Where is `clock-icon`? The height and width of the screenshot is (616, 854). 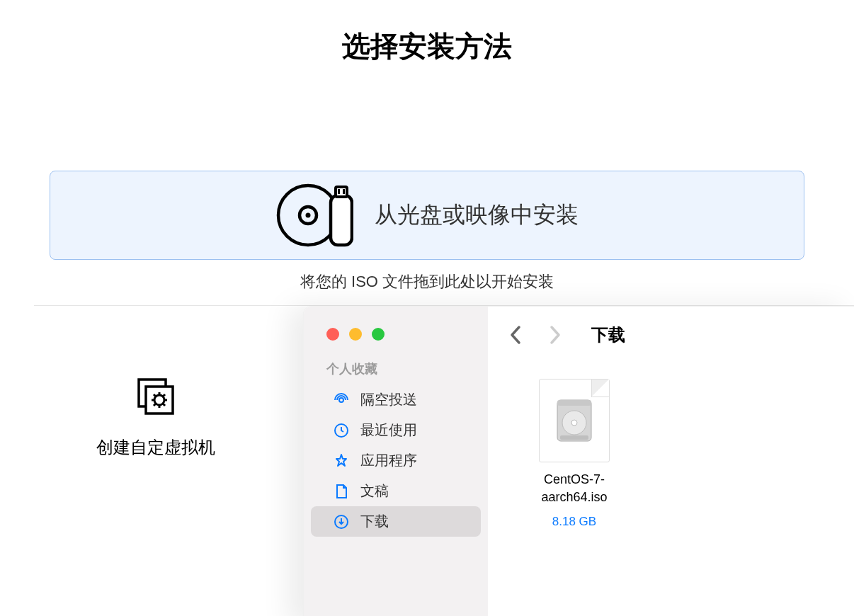
clock-icon is located at coordinates (341, 430).